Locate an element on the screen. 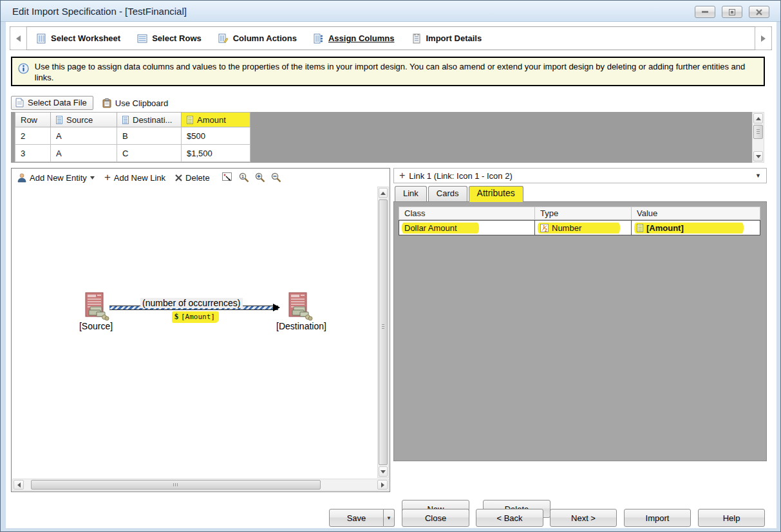  scroll-tabs-right-button is located at coordinates (764, 39).